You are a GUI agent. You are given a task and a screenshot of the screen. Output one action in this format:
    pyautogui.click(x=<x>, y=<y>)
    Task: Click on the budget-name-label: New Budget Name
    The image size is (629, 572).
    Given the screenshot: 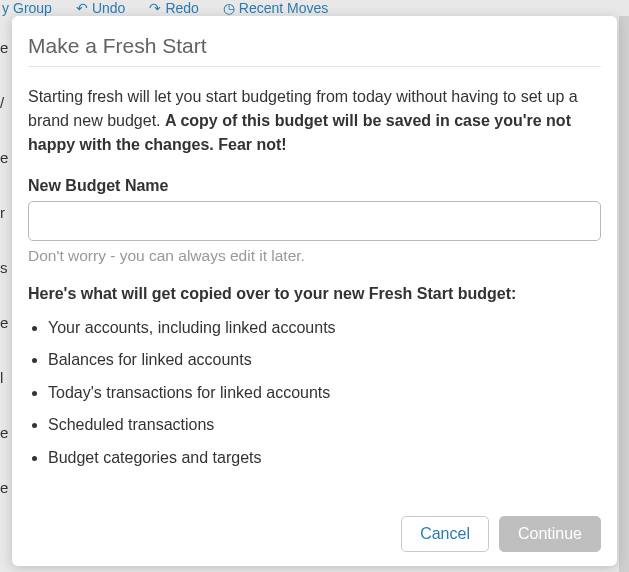 What is the action you would take?
    pyautogui.click(x=314, y=186)
    